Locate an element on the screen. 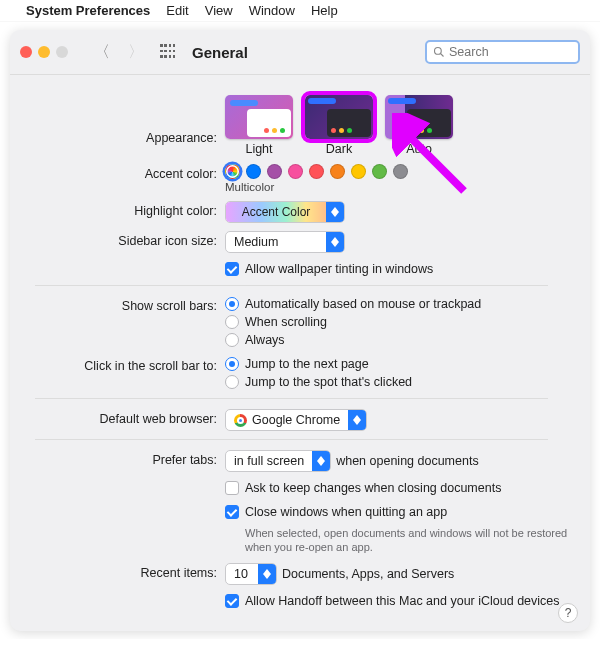  recent-select: 10 is located at coordinates (251, 574).